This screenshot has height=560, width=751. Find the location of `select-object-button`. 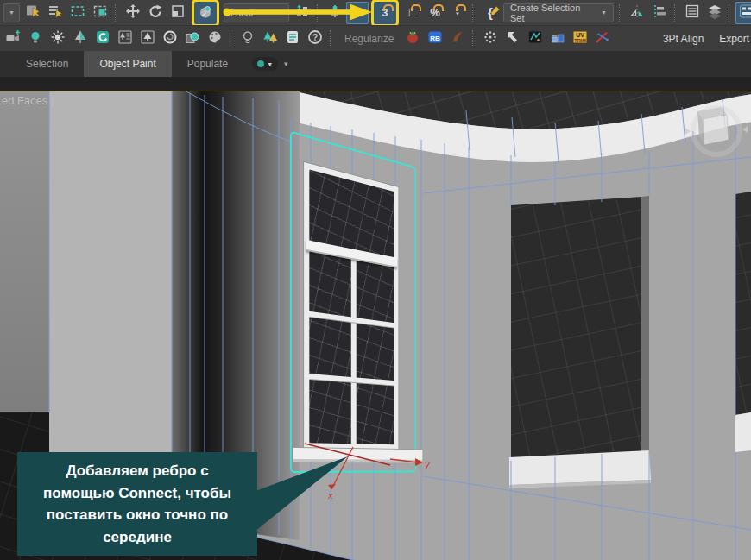

select-object-button is located at coordinates (33, 13).